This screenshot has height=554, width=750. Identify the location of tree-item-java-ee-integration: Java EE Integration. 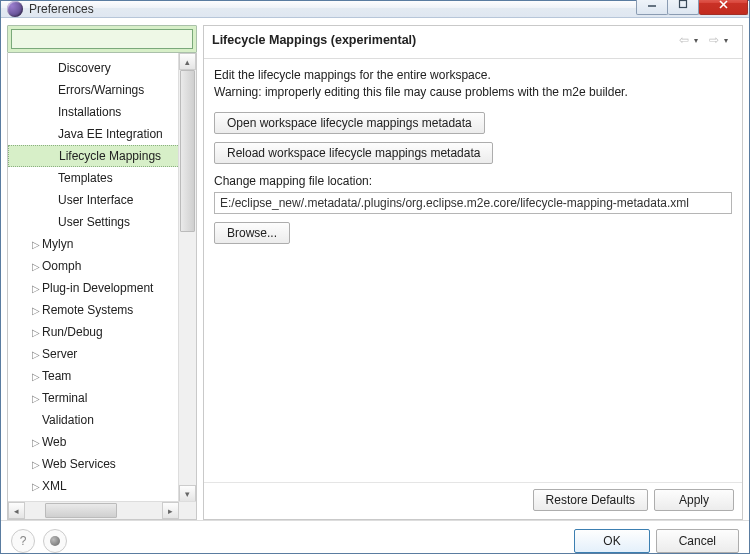
(102, 134).